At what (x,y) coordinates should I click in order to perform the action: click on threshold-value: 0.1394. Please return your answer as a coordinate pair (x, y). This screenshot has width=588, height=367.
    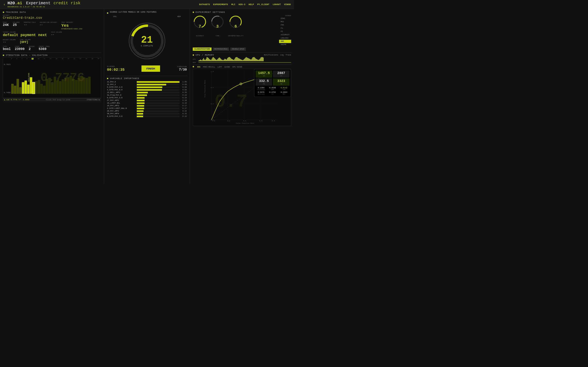
    Looking at the image, I should click on (261, 88).